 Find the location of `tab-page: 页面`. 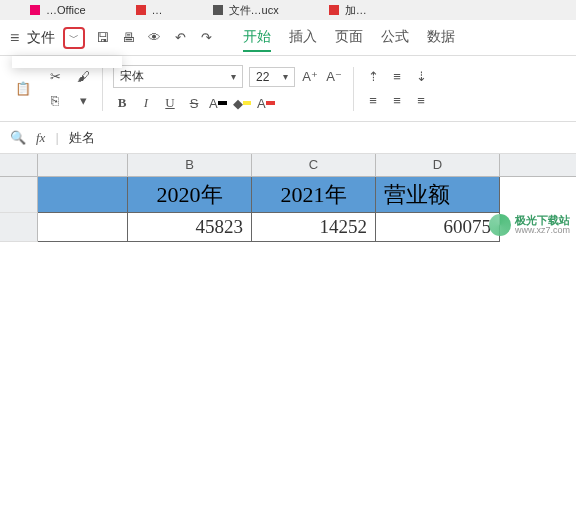

tab-page: 页面 is located at coordinates (349, 38).